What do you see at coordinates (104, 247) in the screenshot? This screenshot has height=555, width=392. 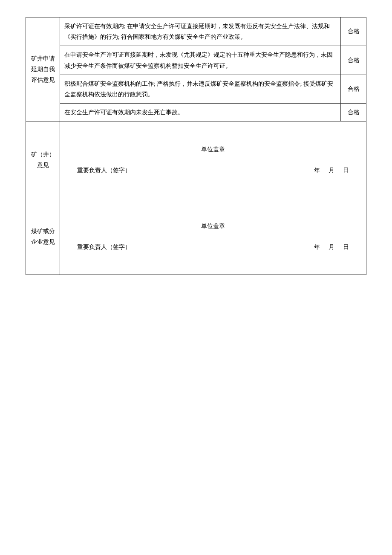 I see `section3-signature-label: 重要负责人（签字）` at bounding box center [104, 247].